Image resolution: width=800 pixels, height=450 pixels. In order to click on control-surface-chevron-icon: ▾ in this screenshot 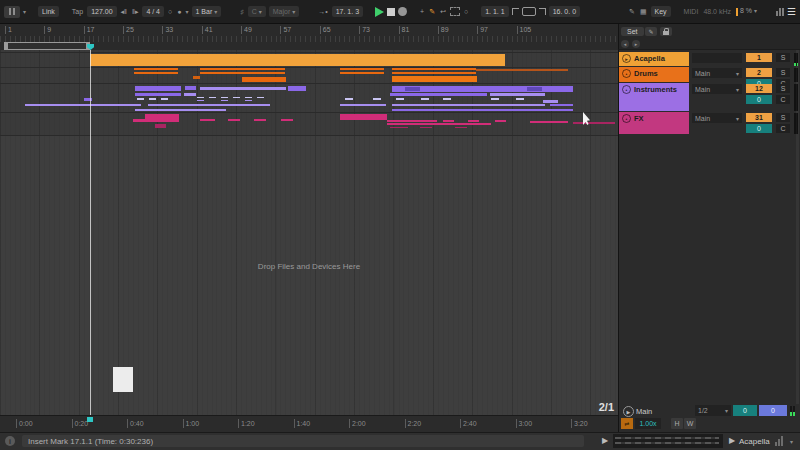, I will do `click(24, 12)`.